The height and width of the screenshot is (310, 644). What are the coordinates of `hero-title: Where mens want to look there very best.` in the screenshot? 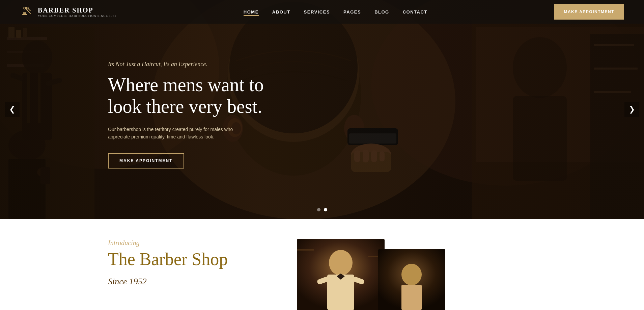 It's located at (201, 96).